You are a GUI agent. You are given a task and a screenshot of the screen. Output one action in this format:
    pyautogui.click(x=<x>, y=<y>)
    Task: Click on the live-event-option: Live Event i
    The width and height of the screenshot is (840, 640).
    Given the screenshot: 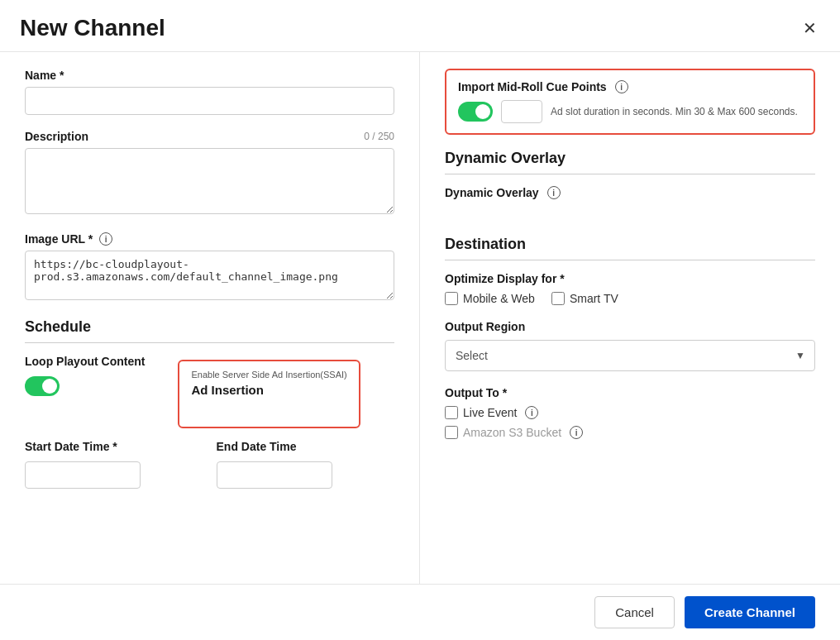 What is the action you would take?
    pyautogui.click(x=630, y=413)
    